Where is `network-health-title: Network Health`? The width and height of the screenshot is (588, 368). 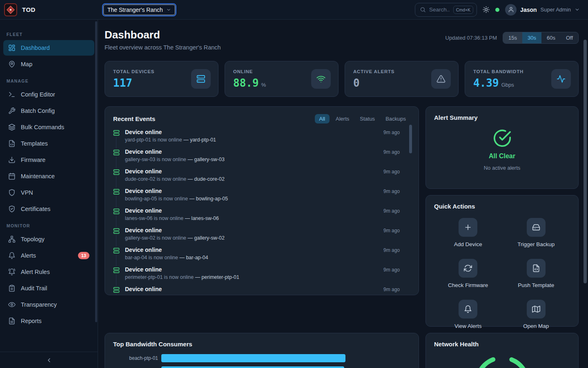 network-health-title: Network Health is located at coordinates (457, 344).